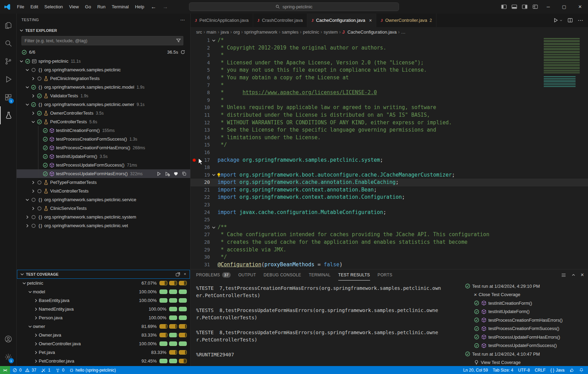  Describe the element at coordinates (558, 370) in the screenshot. I see `language-mode: { } Java` at that location.